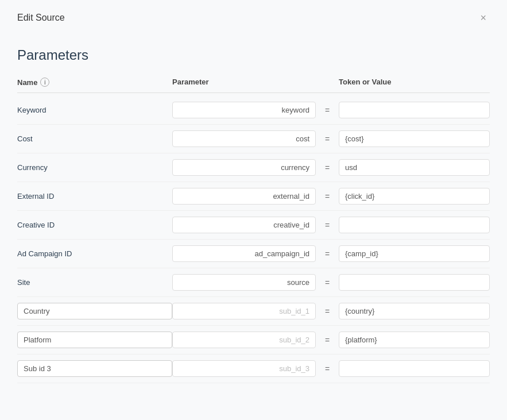 The height and width of the screenshot is (420, 507). Describe the element at coordinates (327, 369) in the screenshot. I see `equals-sign-sub_id_3: =` at that location.